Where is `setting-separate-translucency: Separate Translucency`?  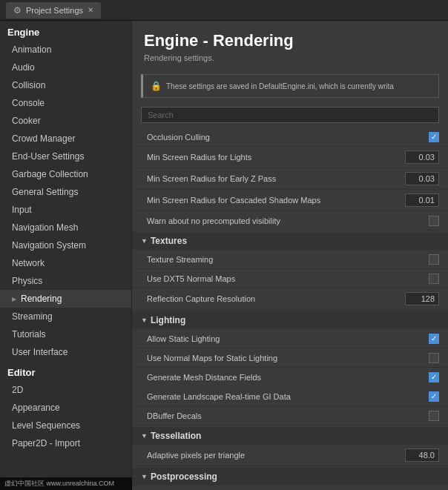
setting-separate-translucency: Separate Translucency is located at coordinates (290, 488).